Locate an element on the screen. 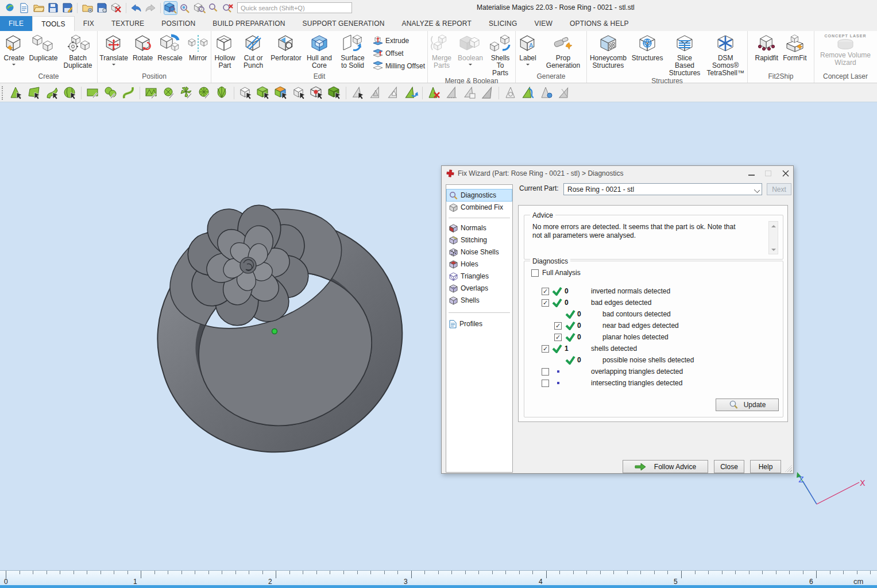 This screenshot has width=877, height=588. triangle-sheet-icon is located at coordinates (376, 93).